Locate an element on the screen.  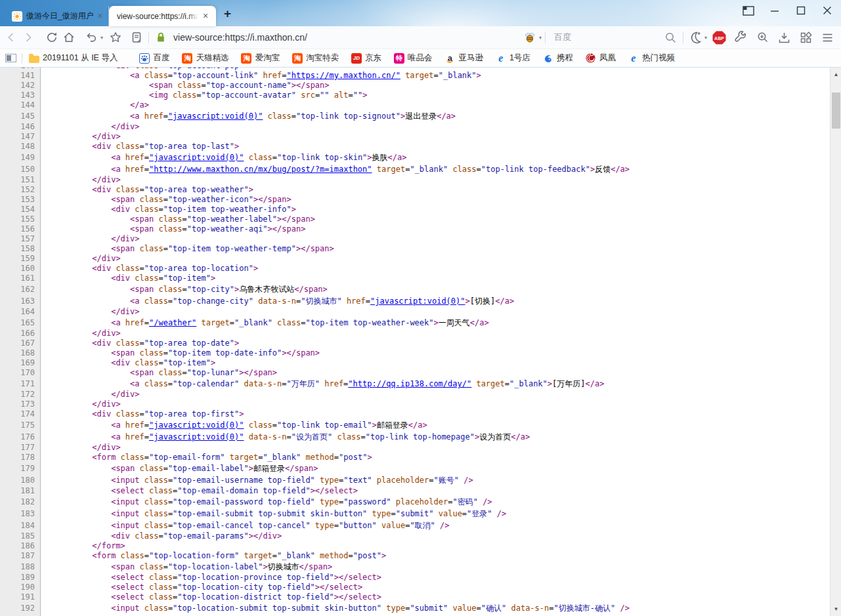
scroll-up-arrow-icon: ▲ is located at coordinates (836, 75).